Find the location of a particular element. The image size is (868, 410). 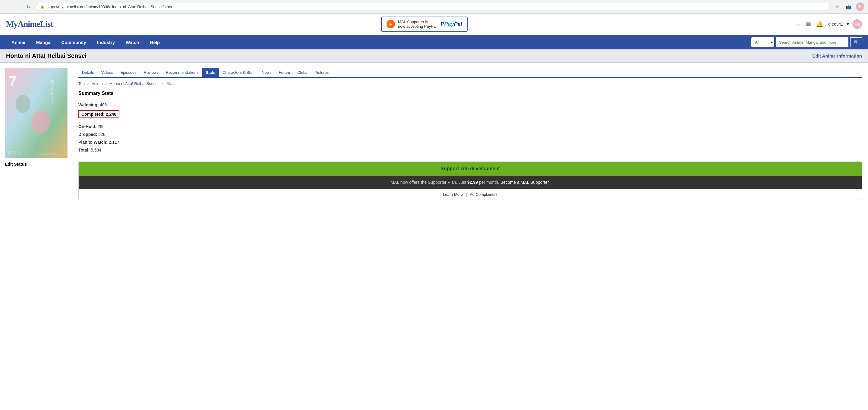

bookmark-button: ☆ is located at coordinates (837, 7).